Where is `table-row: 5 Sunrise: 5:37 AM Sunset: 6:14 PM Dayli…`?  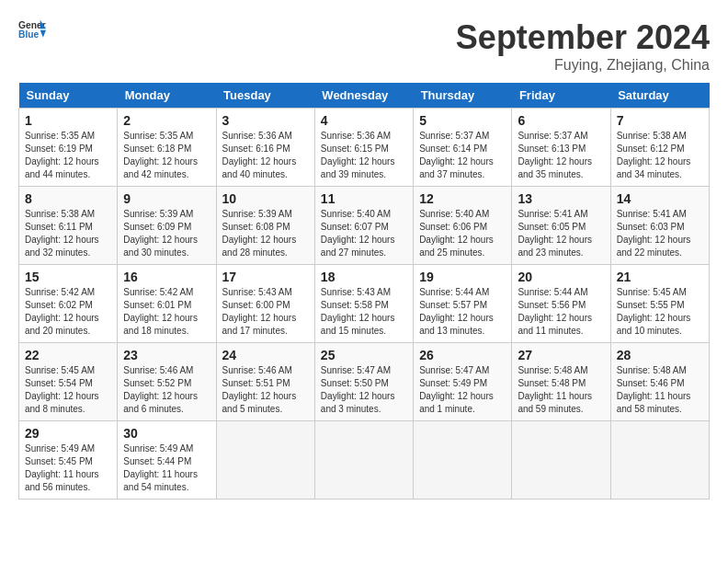 table-row: 5 Sunrise: 5:37 AM Sunset: 6:14 PM Dayli… is located at coordinates (463, 147).